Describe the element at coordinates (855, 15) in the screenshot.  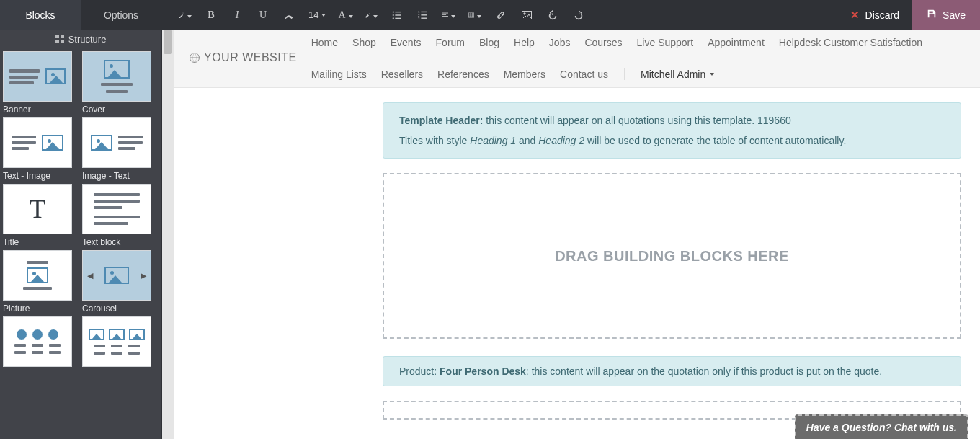
I see `close-icon: ✕` at that location.